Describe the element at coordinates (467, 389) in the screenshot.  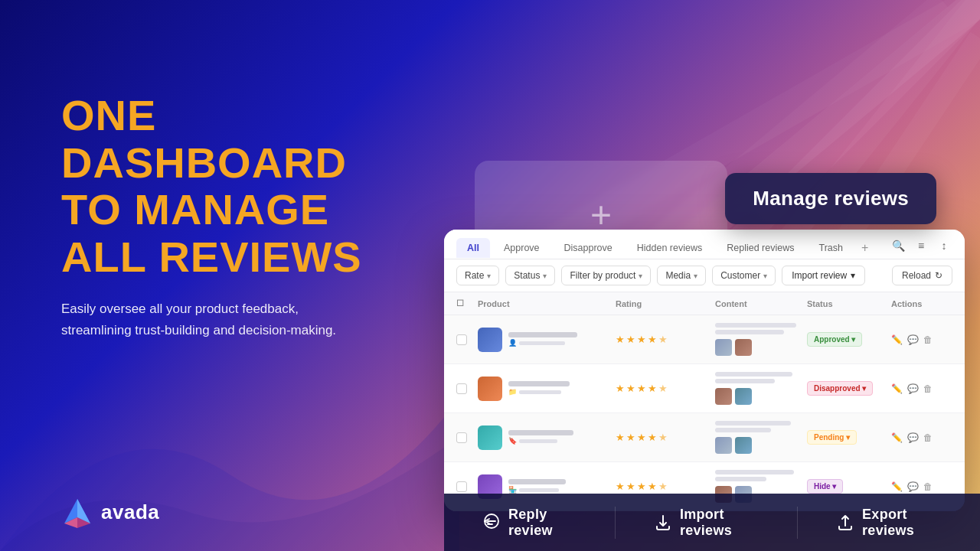
I see `row2-checkbox-cell` at that location.